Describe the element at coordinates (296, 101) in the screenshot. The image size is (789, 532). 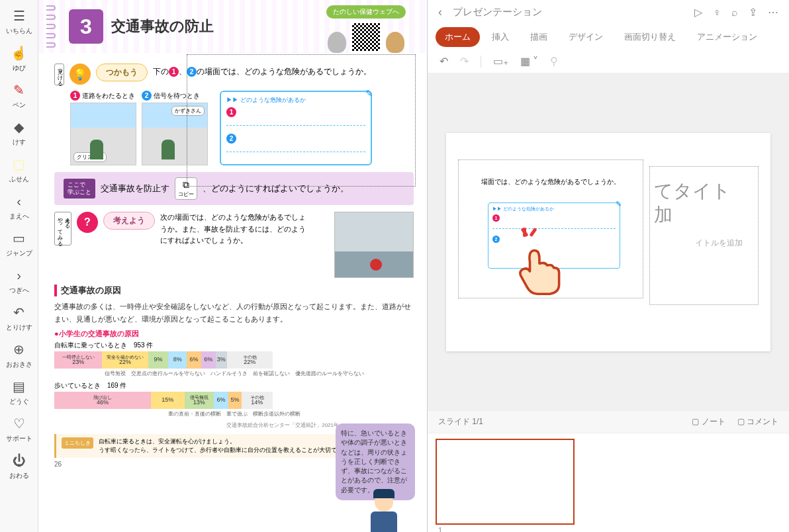
I see `note-box-title: ▶▶ どのような危険があるか` at that location.